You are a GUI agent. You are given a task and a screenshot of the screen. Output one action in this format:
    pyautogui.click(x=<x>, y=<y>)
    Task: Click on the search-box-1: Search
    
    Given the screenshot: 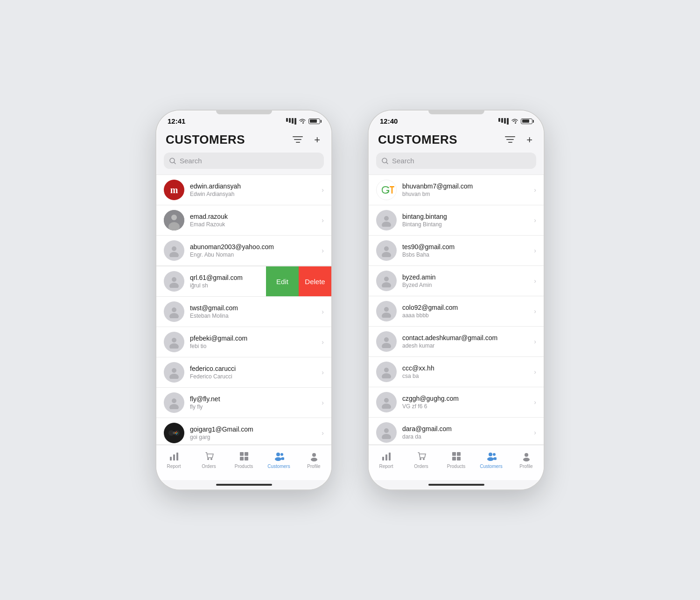 What is the action you would take?
    pyautogui.click(x=244, y=160)
    